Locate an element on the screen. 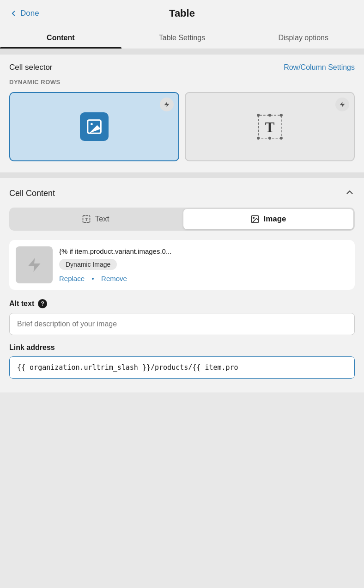 This screenshot has width=364, height=588. dynamic-row-text-card: T is located at coordinates (270, 127).